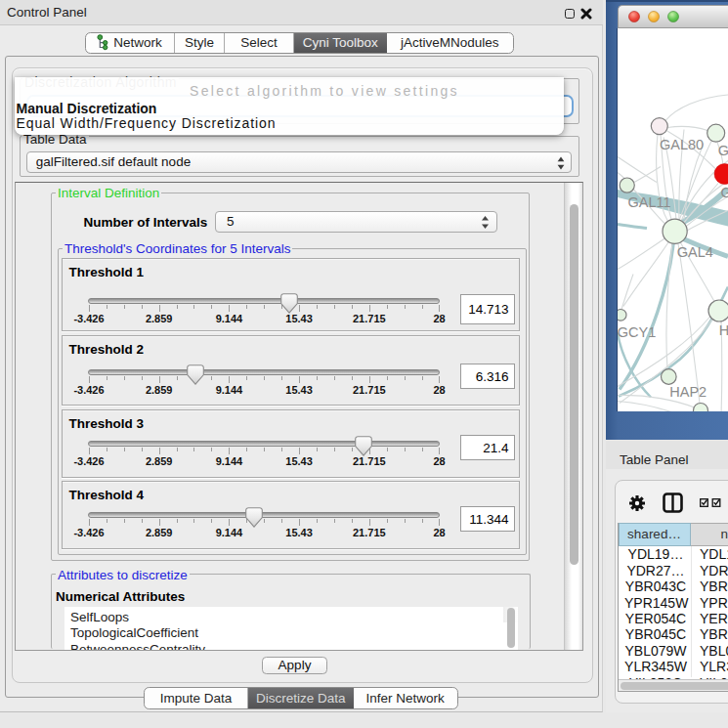  I want to click on svg-text: HAP2, so click(688, 392).